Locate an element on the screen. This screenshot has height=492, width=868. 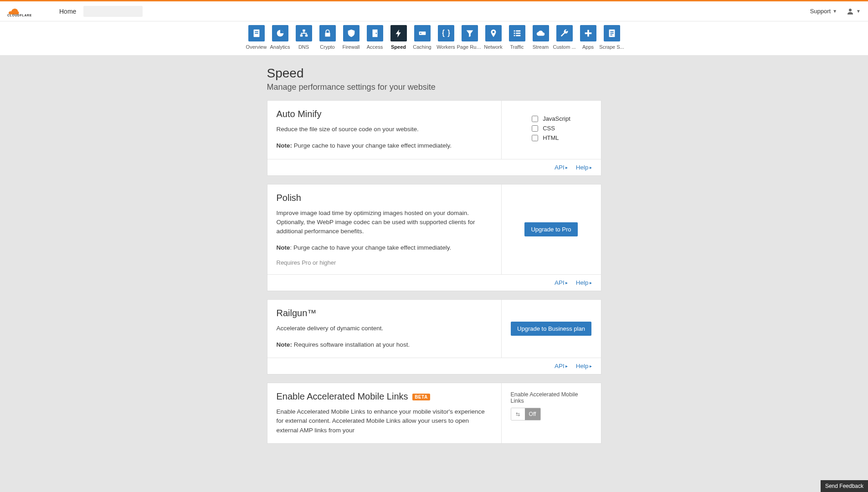
card-desc: Improve image load time by optimizing im… is located at coordinates (385, 222).